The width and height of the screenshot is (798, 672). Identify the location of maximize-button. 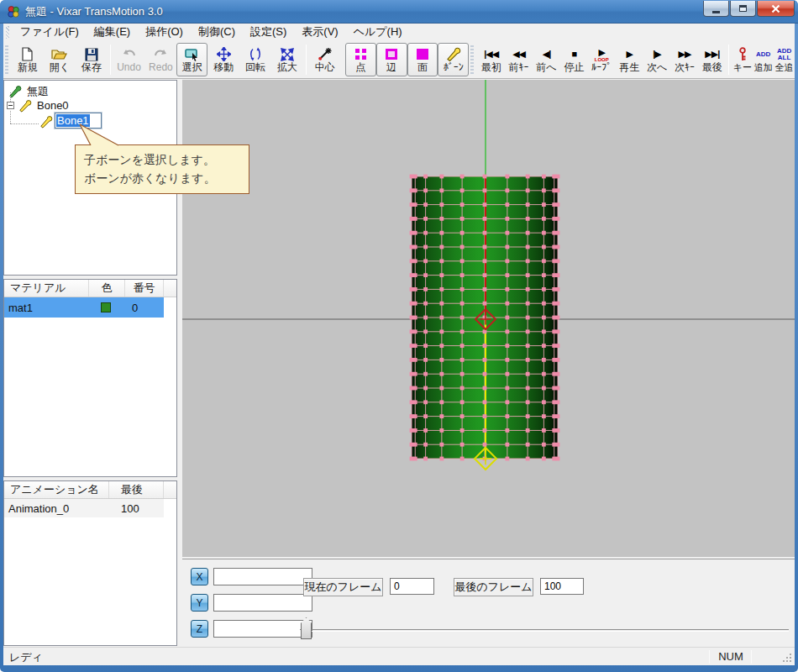
(743, 8).